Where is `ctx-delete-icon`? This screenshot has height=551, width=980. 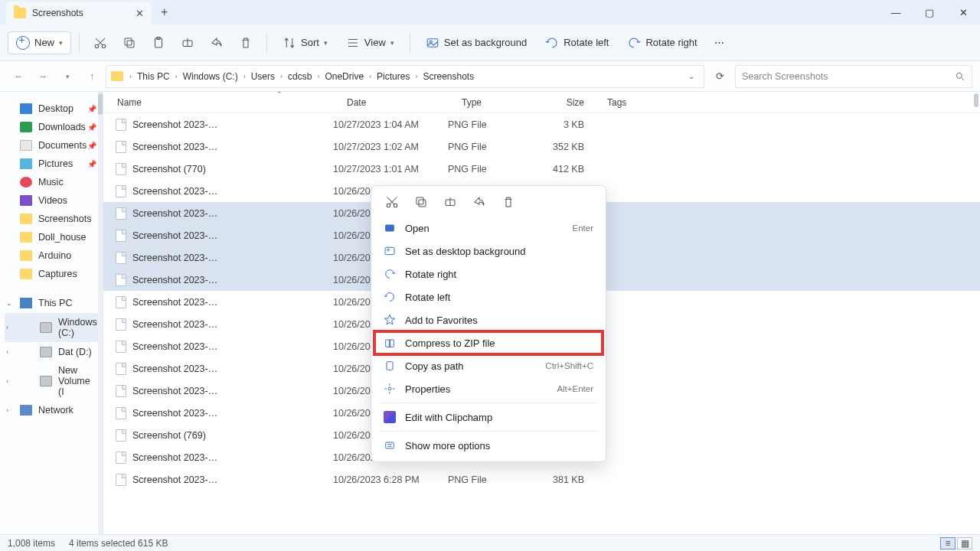 ctx-delete-icon is located at coordinates (508, 202).